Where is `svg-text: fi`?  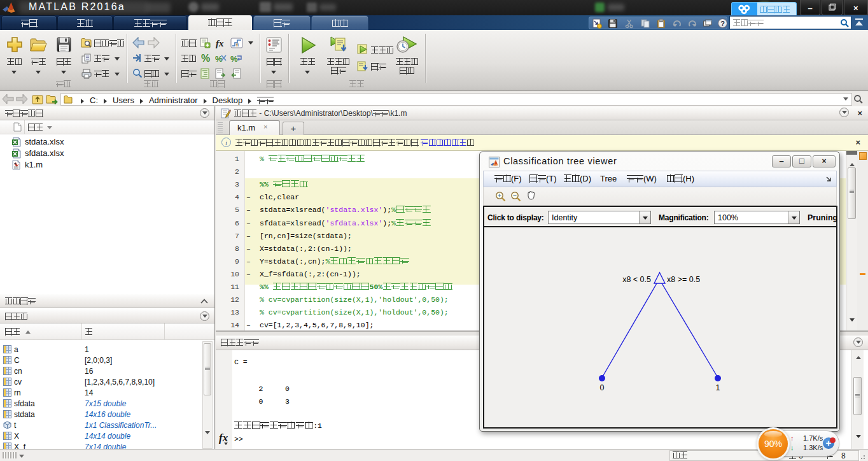
svg-text: fi is located at coordinates (237, 45).